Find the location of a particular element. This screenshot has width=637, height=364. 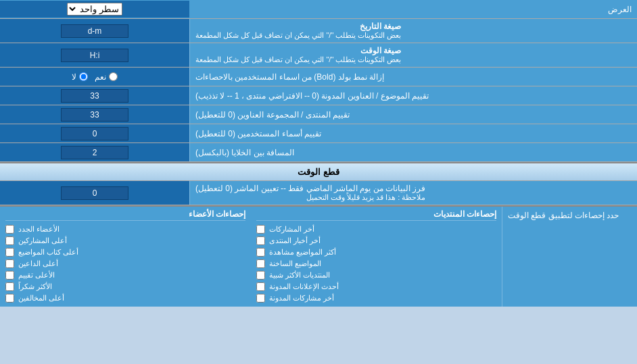

date-format-input is located at coordinates (95, 31).